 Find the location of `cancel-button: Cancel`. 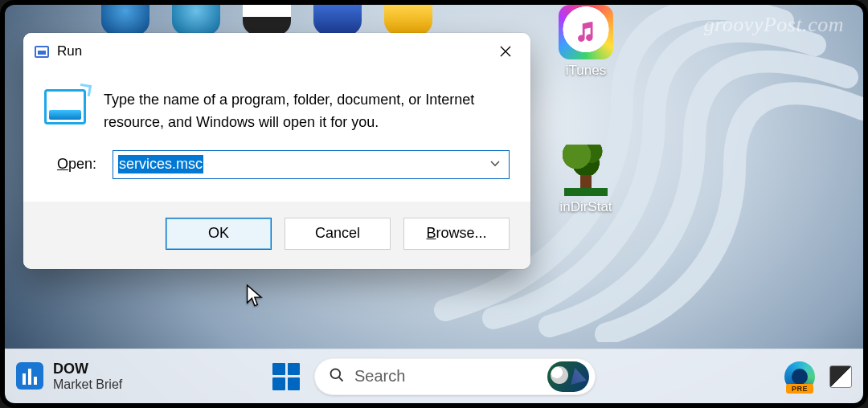

cancel-button: Cancel is located at coordinates (338, 234).